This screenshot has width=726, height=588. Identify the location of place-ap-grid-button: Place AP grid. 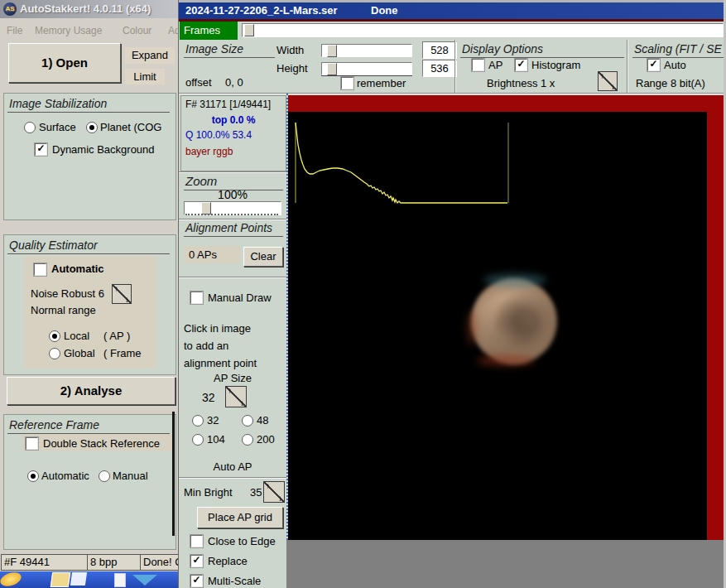
(240, 518).